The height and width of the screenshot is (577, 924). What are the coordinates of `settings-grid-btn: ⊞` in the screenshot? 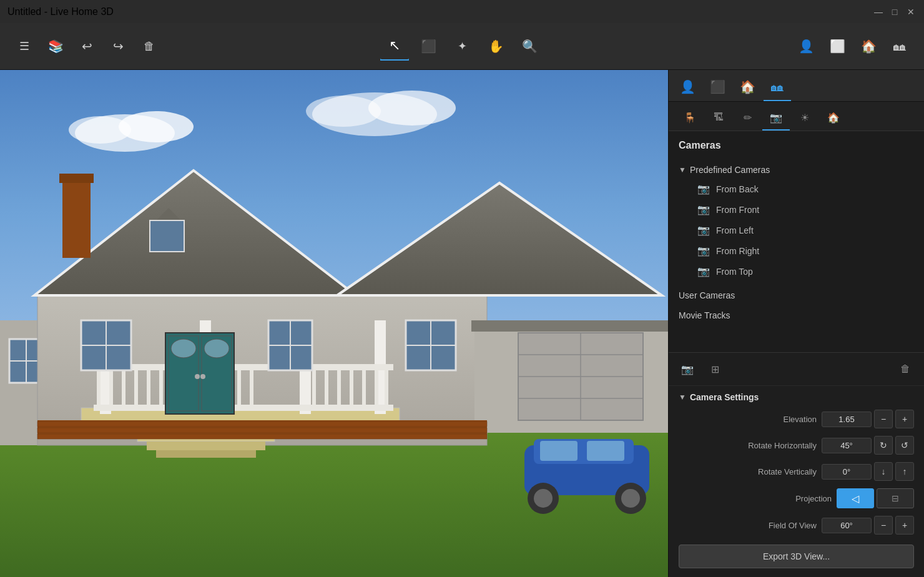 It's located at (715, 369).